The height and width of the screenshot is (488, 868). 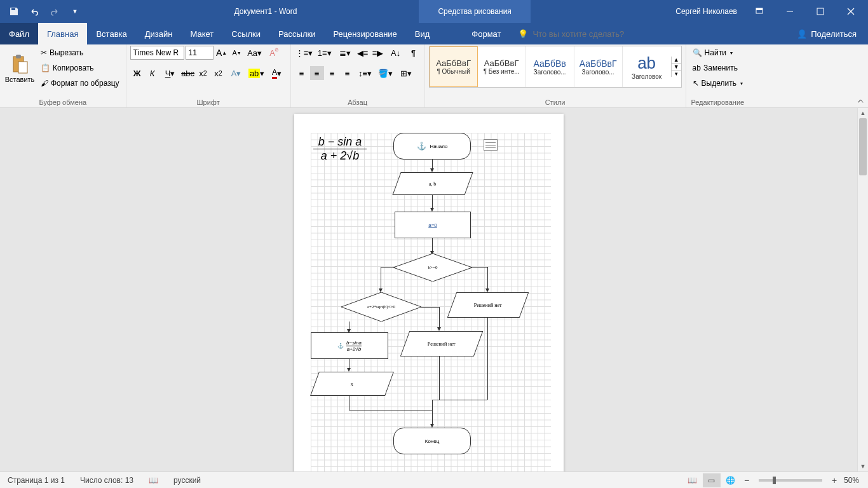 I want to click on shape-end: Конец, so click(x=432, y=441).